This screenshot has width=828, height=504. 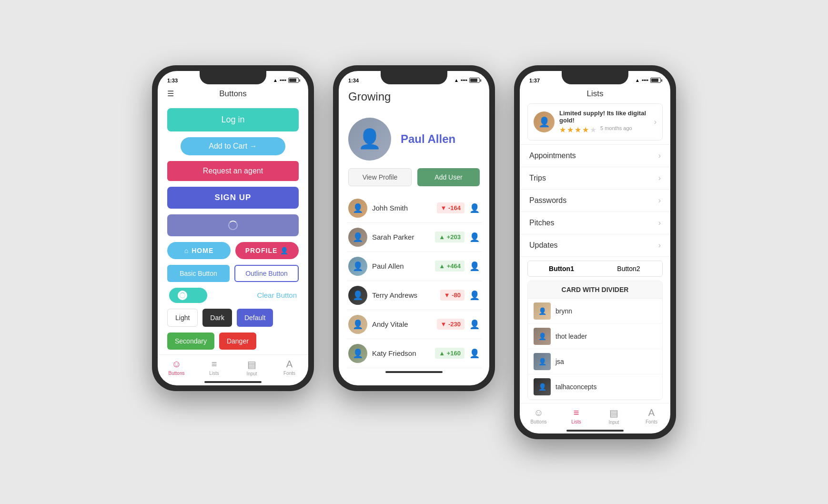 What do you see at coordinates (542, 387) in the screenshot?
I see `card-avatar-3: 👤` at bounding box center [542, 387].